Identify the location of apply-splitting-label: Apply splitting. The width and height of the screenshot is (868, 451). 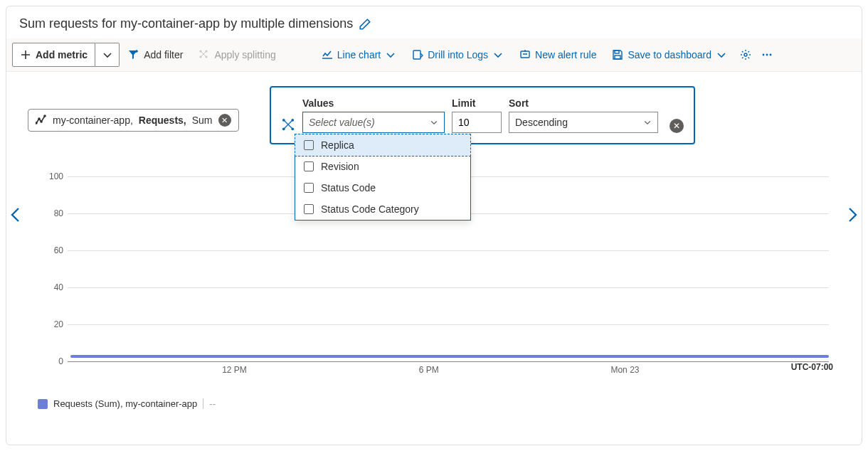
(245, 55).